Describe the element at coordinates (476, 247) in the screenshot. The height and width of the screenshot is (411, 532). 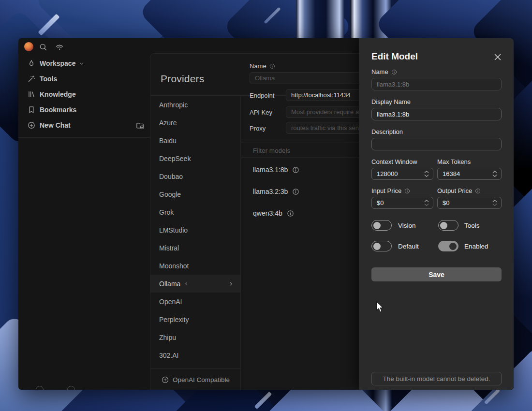
I see `enabled-toggle-label: Enabled` at that location.